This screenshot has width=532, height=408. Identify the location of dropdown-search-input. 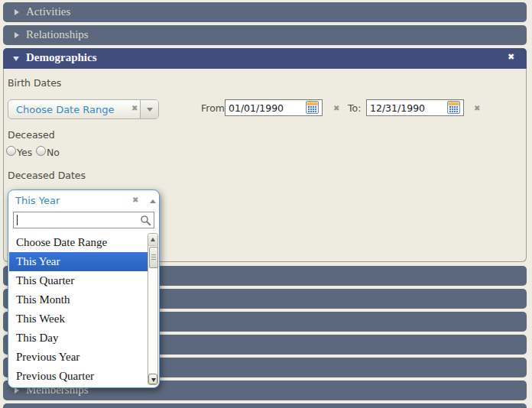
(84, 220).